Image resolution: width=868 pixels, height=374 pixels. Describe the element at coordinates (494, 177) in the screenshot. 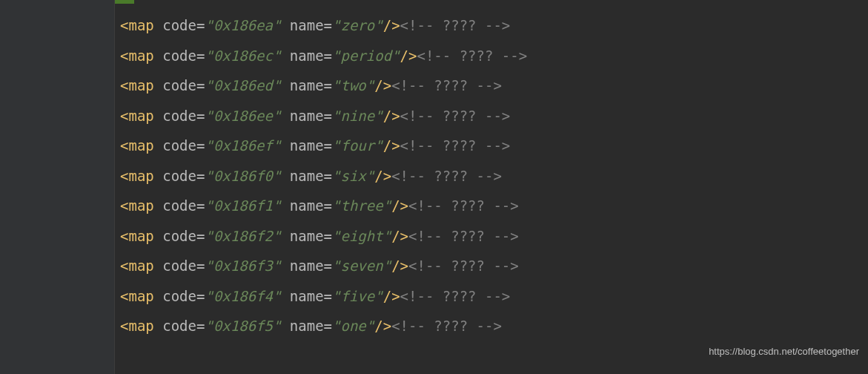

I see `code-line: <map code="0x186f0" name="six"/><!-- ???…` at that location.